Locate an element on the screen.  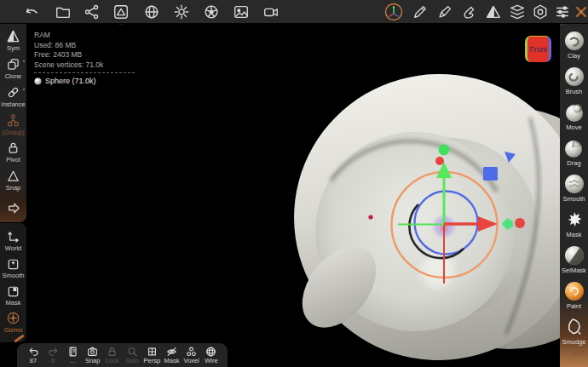
stats-used: Used: 86 MB is located at coordinates (84, 46).